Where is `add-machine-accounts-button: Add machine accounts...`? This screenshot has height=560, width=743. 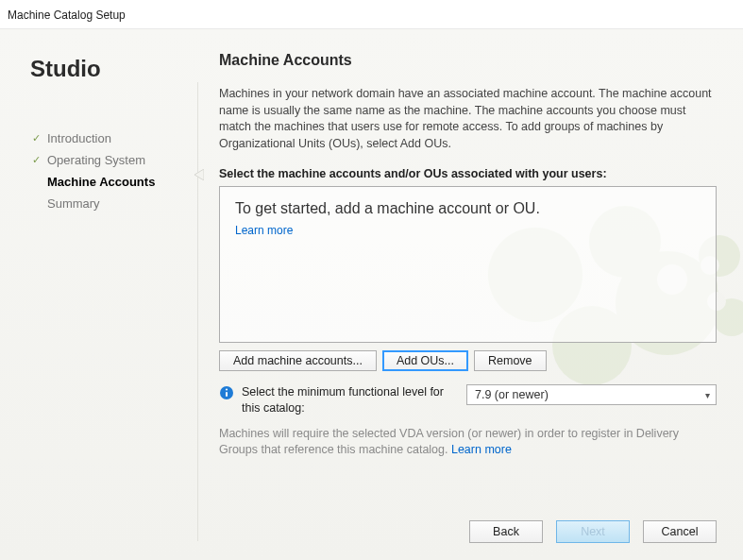
add-machine-accounts-button: Add machine accounts... is located at coordinates (298, 361).